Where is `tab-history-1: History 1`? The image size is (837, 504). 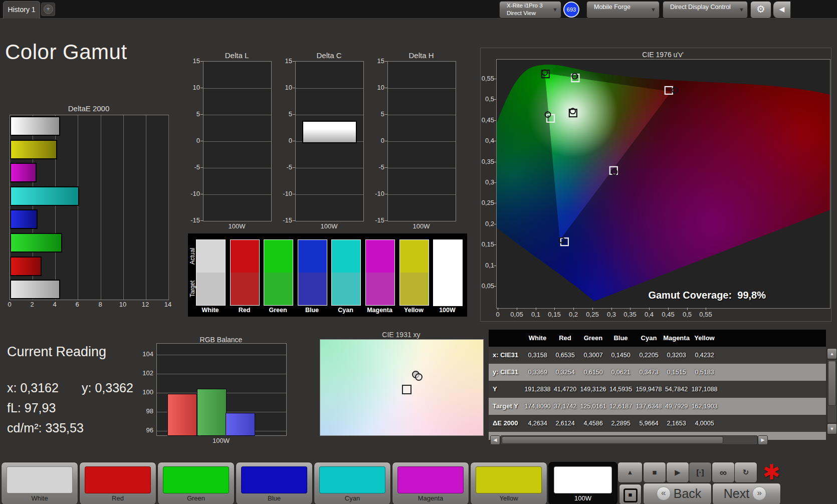
tab-history-1: History 1 is located at coordinates (22, 10).